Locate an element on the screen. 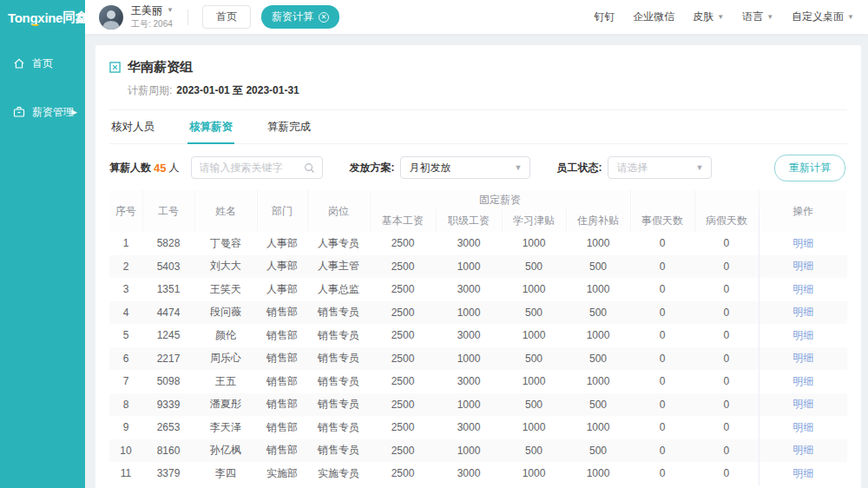  column-header: 病假天数 is located at coordinates (727, 221).